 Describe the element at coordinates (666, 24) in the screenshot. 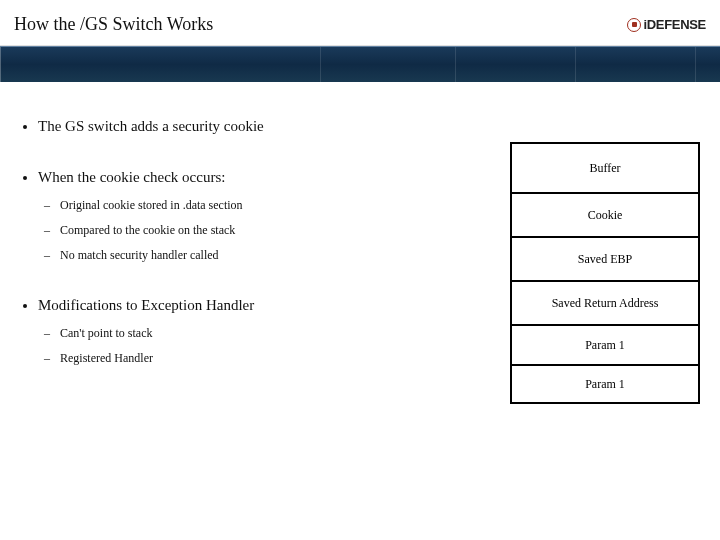

I see `brand-logo: iDEFENSE` at that location.